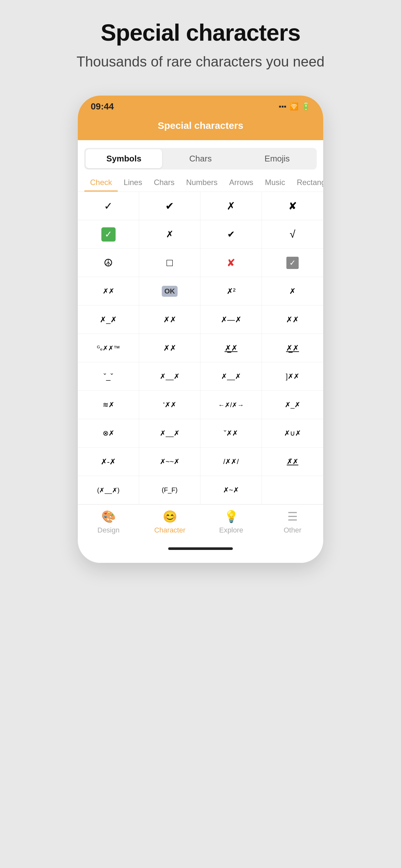 Image resolution: width=401 pixels, height=868 pixels. Describe the element at coordinates (283, 106) in the screenshot. I see `signal-icon: ▪▪▪` at that location.